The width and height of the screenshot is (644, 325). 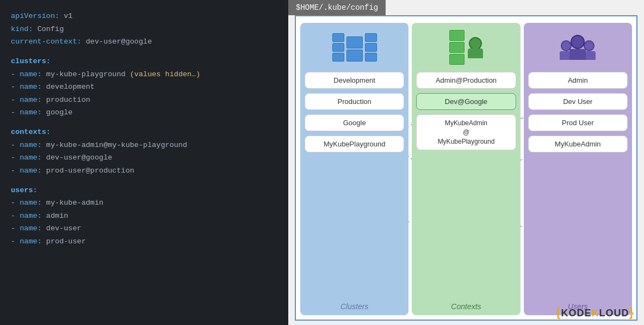 What do you see at coordinates (144, 203) in the screenshot?
I see `code-user-1: - name: my-kube-admin` at bounding box center [144, 203].